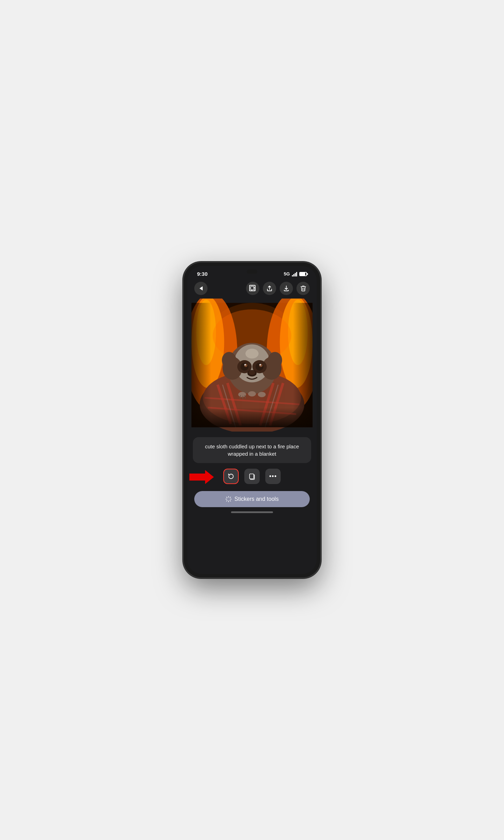  What do you see at coordinates (286, 288) in the screenshot?
I see `download-button` at bounding box center [286, 288].